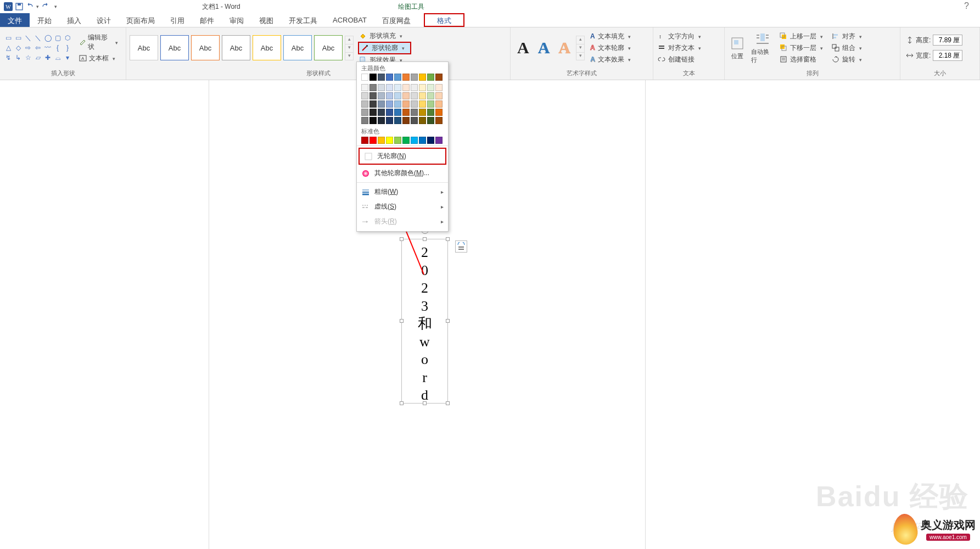 The width and height of the screenshot is (980, 549). Describe the element at coordinates (58, 58) in the screenshot. I see `shape-cylinder-icon: ⌓` at that location.